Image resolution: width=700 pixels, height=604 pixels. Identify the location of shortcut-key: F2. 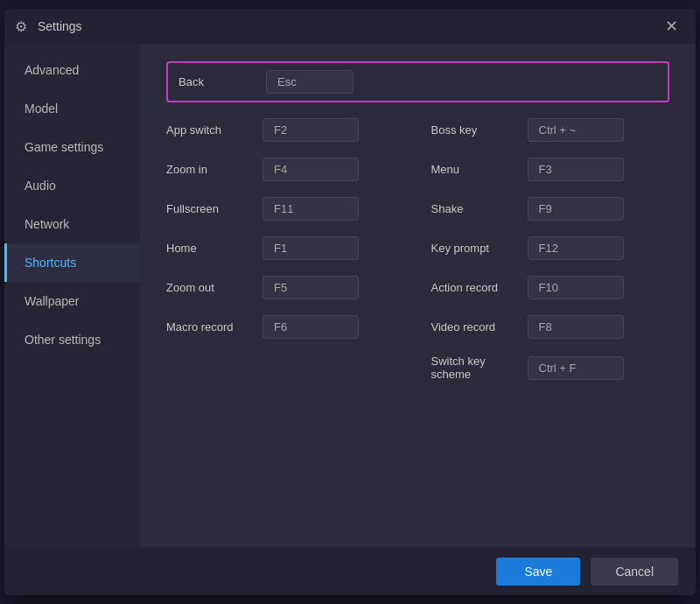
(311, 130).